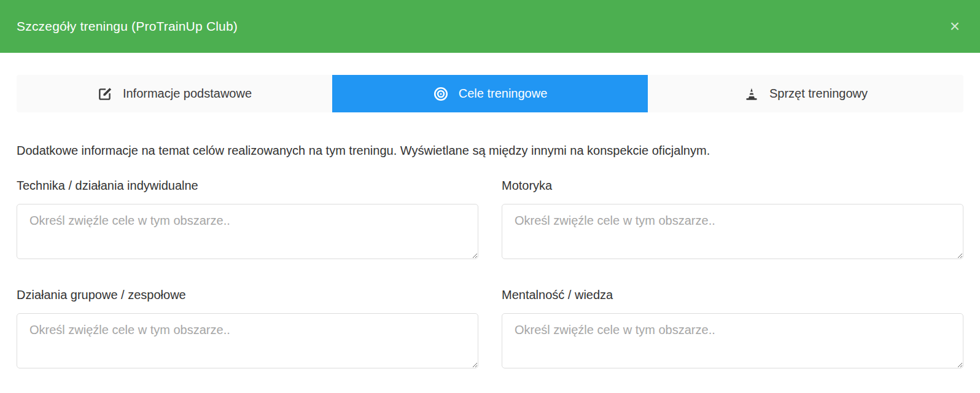  I want to click on field-label-dzialania-grupowe: Działania grupowe / zespołowe, so click(247, 295).